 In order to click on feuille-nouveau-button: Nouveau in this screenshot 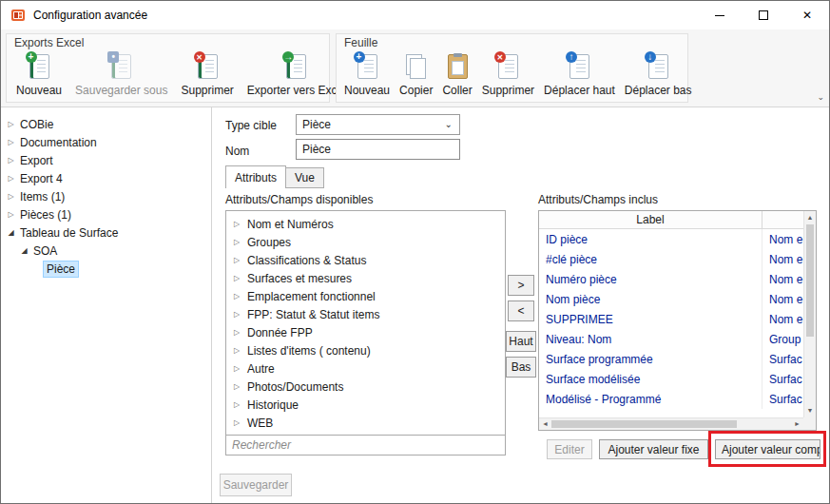, I will do `click(367, 76)`.